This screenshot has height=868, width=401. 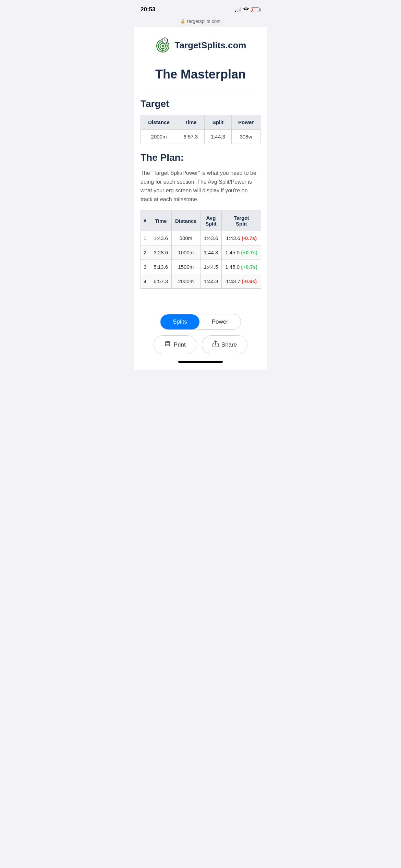 What do you see at coordinates (191, 137) in the screenshot?
I see `target-time: 6:57.3` at bounding box center [191, 137].